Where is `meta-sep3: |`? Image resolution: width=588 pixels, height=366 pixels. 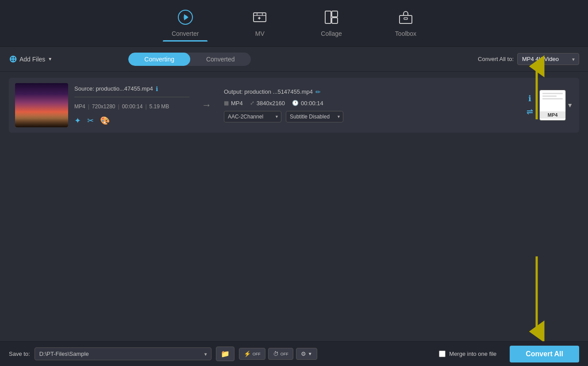
meta-sep3: | is located at coordinates (146, 107).